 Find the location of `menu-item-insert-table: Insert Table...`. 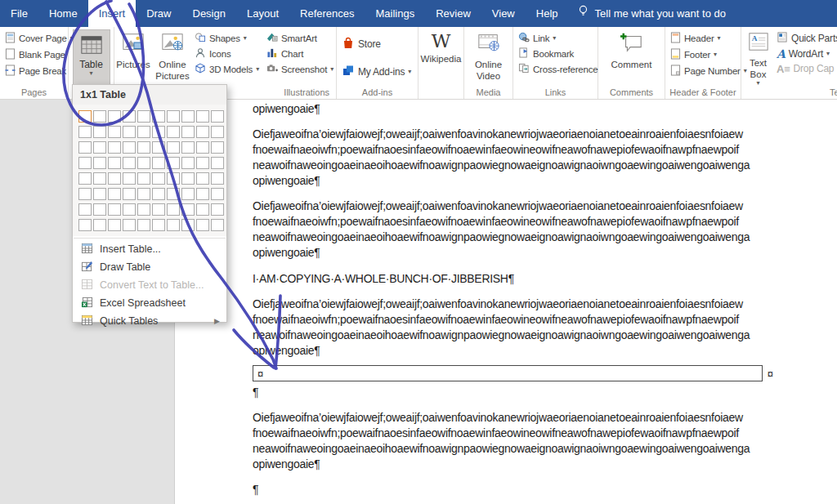

menu-item-insert-table: Insert Table... is located at coordinates (150, 249).